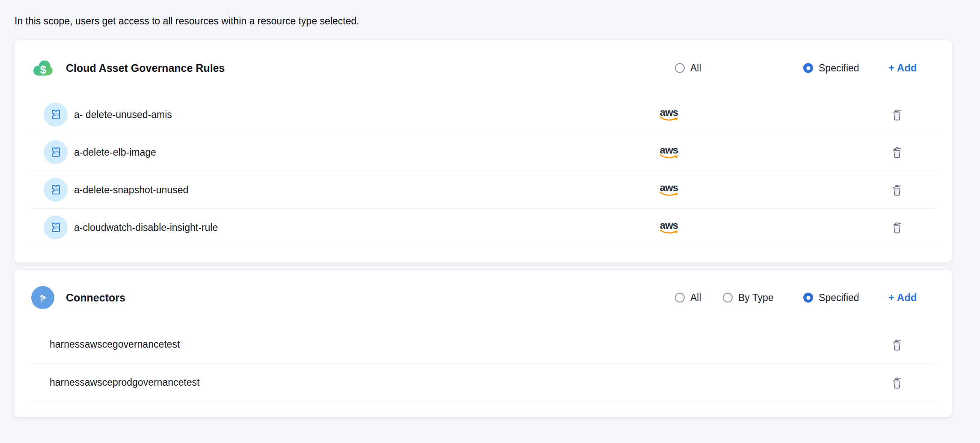  I want to click on connectors-card-header: Connectors All By Type Specified + Add, so click(483, 298).